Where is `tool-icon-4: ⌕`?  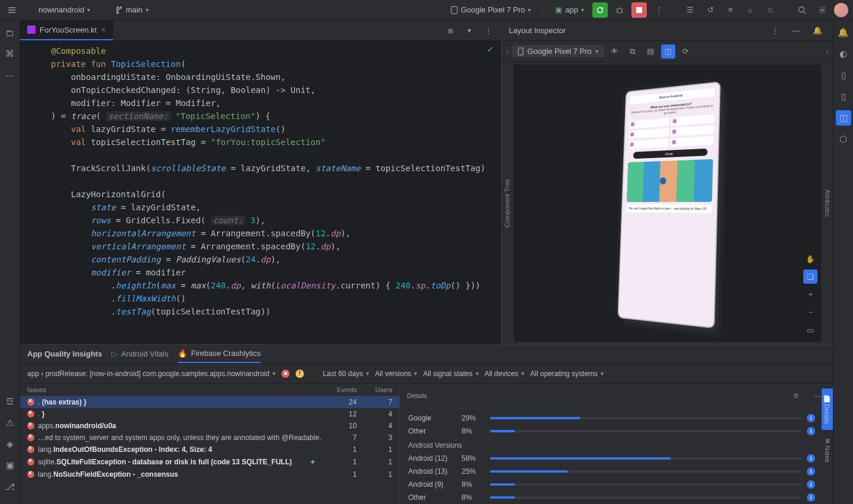 tool-icon-4: ⌕ is located at coordinates (751, 10).